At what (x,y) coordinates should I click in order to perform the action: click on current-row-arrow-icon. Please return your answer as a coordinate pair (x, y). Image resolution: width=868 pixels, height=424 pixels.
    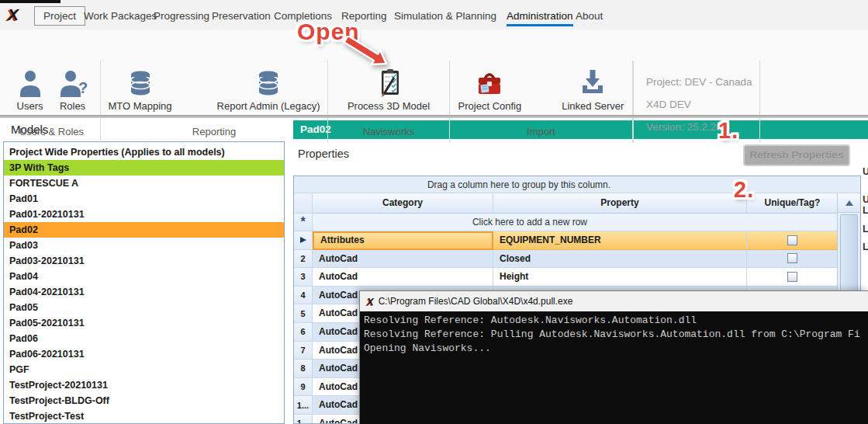
    Looking at the image, I should click on (303, 240).